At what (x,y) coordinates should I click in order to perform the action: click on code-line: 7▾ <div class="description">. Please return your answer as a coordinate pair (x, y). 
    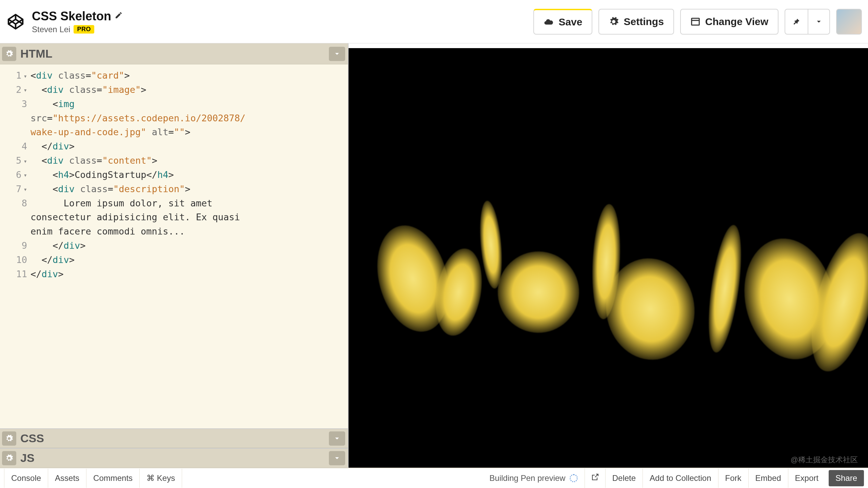
    Looking at the image, I should click on (174, 189).